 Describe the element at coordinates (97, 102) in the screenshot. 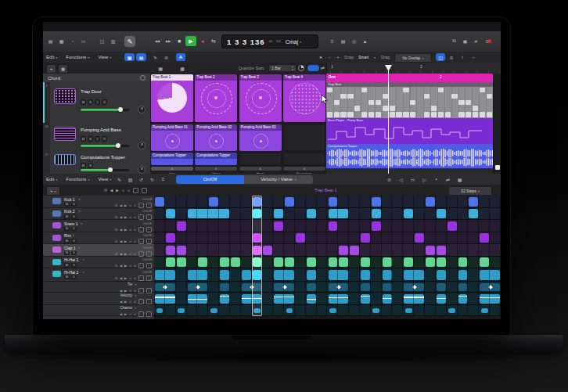

I see `input-monitor-button: I` at that location.